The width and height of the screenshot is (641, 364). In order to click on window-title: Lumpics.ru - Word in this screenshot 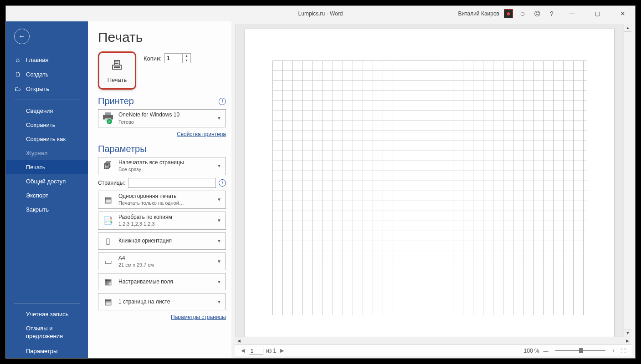, I will do `click(321, 14)`.